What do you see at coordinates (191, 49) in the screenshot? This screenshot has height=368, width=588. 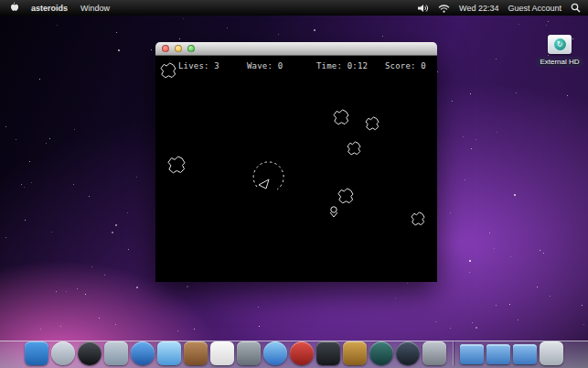 I see `zoom-button` at bounding box center [191, 49].